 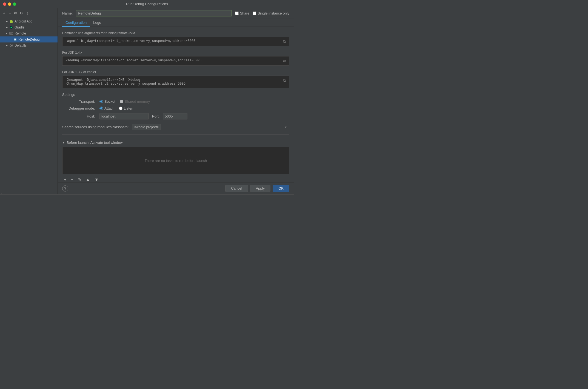 What do you see at coordinates (7, 33) in the screenshot?
I see `arrow-icon: ▼` at bounding box center [7, 33].